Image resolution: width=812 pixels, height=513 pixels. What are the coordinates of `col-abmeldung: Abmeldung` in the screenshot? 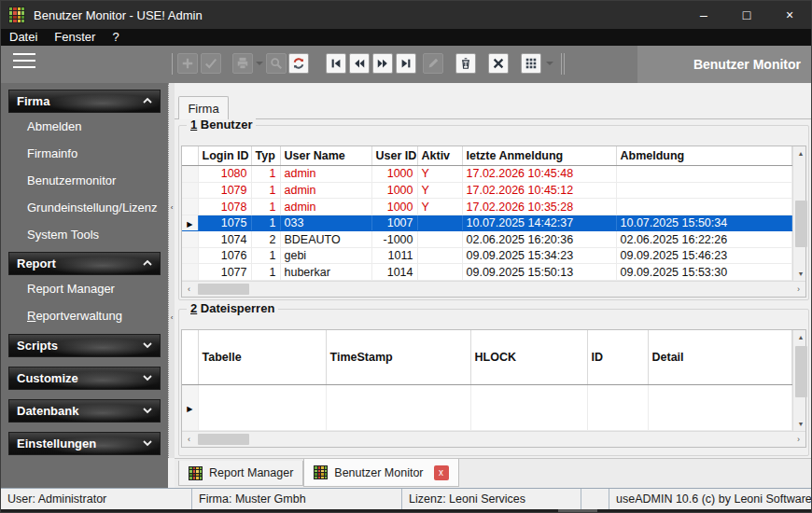 It's located at (704, 157).